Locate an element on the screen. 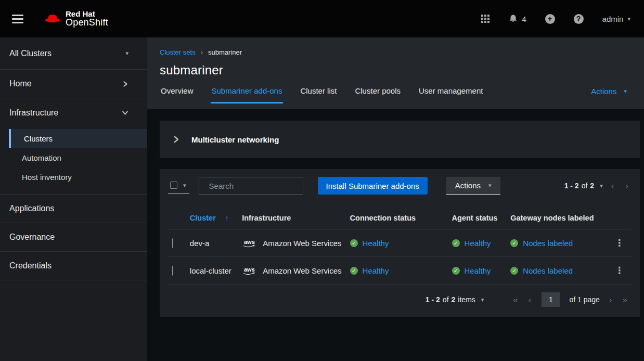 This screenshot has width=644, height=361. brand-logo: Red Hat OpenShift is located at coordinates (76, 19).